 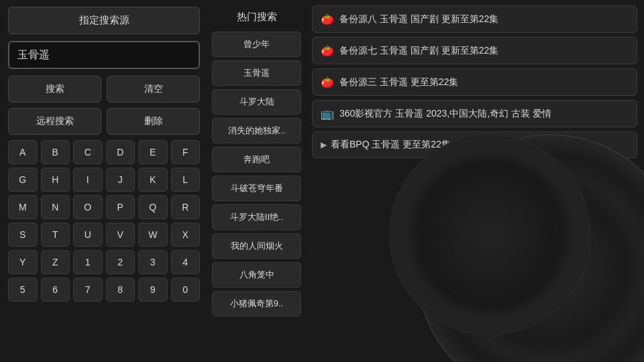 What do you see at coordinates (88, 180) in the screenshot?
I see `key-I: I` at bounding box center [88, 180].